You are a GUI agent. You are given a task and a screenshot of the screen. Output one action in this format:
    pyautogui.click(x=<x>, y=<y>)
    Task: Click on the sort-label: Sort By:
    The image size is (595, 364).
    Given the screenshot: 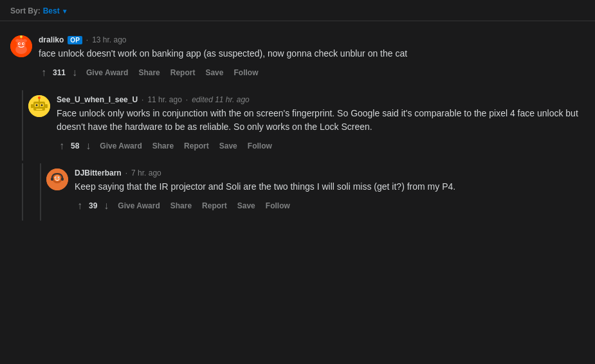 What is the action you would take?
    pyautogui.click(x=26, y=11)
    